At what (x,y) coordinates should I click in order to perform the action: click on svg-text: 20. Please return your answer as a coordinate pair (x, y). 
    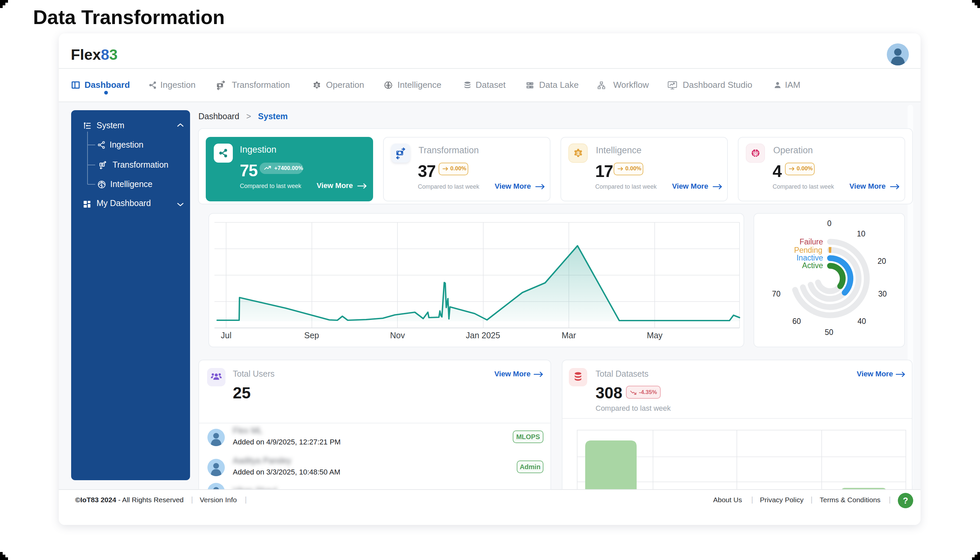
    Looking at the image, I should click on (882, 261).